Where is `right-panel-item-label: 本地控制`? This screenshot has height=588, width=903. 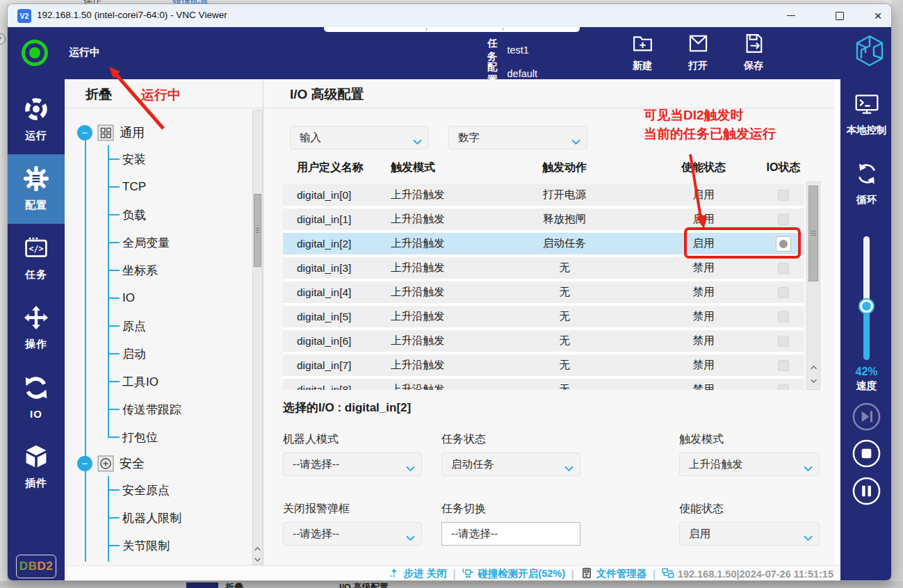
right-panel-item-label: 本地控制 is located at coordinates (867, 131).